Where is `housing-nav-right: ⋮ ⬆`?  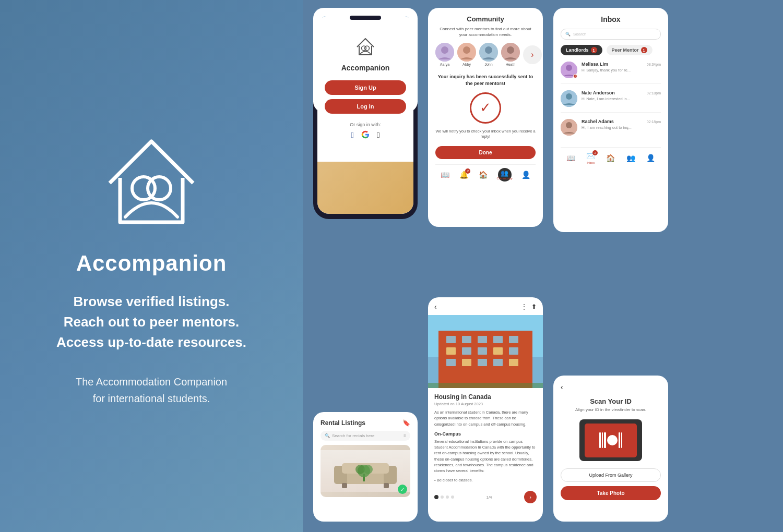
housing-nav-right: ⋮ ⬆ is located at coordinates (529, 307).